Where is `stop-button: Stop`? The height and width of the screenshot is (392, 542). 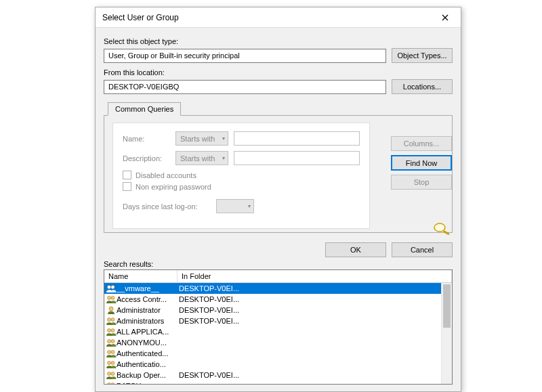
stop-button: Stop is located at coordinates (421, 182).